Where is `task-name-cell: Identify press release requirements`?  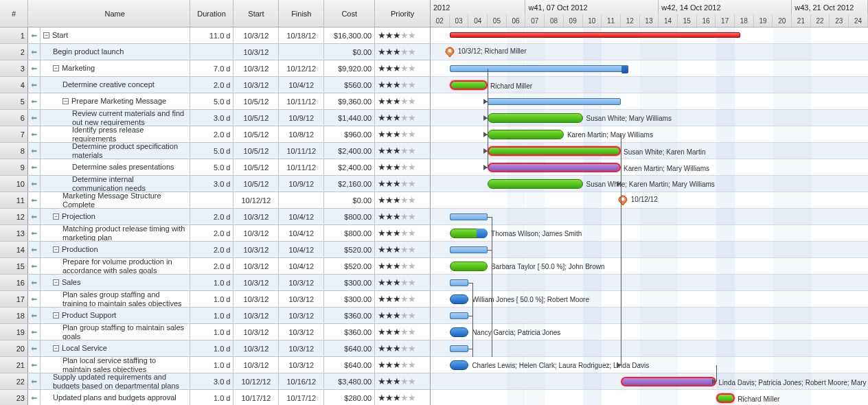 task-name-cell: Identify press release requirements is located at coordinates (115, 135).